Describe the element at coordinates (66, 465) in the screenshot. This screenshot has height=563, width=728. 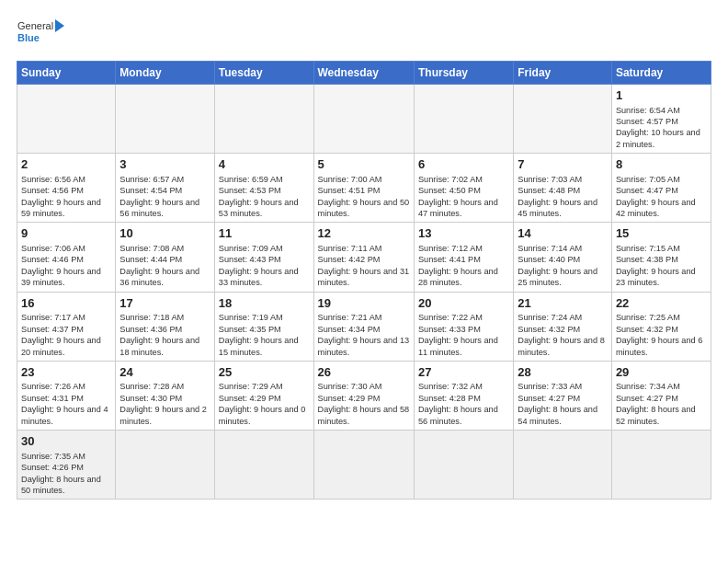
I see `calendar-cell: 30Sunrise: 7:35 AM Sunset: 4:26 PM Dayli…` at that location.